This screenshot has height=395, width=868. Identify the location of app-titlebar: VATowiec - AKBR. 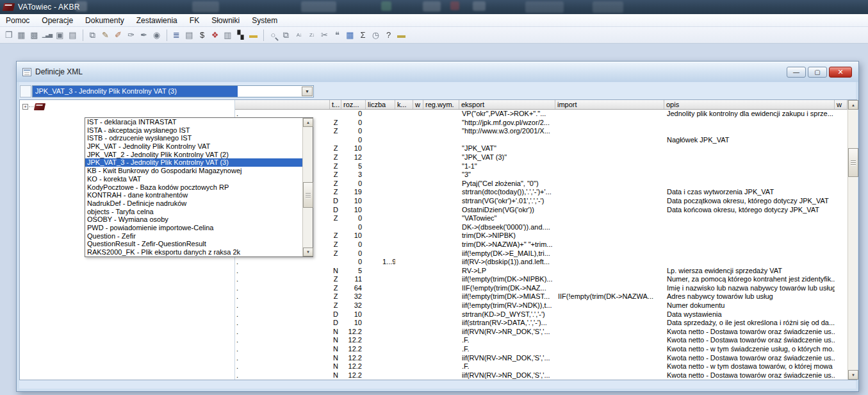
(434, 7).